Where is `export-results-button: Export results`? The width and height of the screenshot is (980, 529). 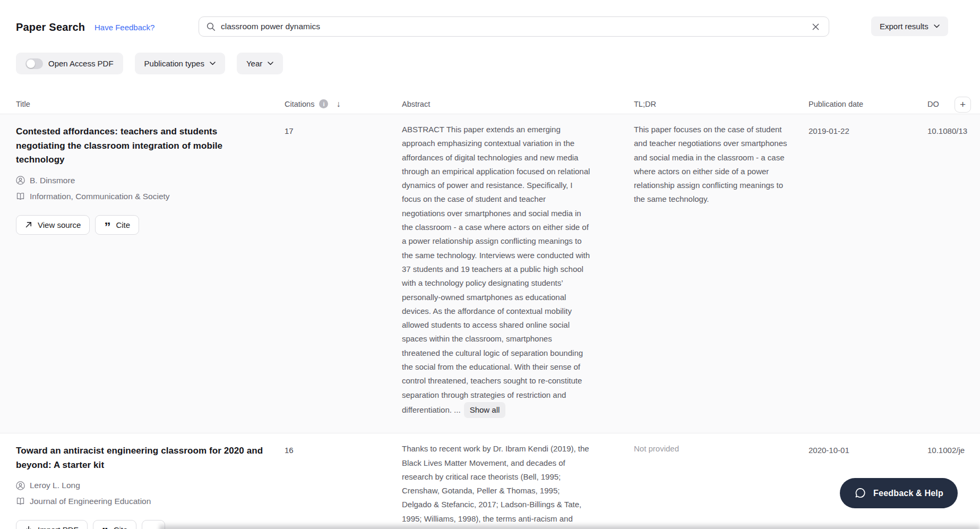 export-results-button: Export results is located at coordinates (910, 27).